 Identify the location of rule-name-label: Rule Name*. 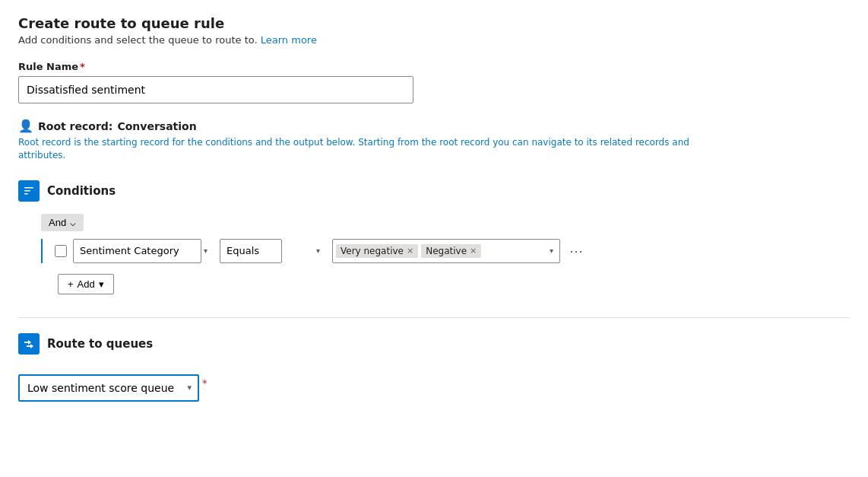
(434, 67).